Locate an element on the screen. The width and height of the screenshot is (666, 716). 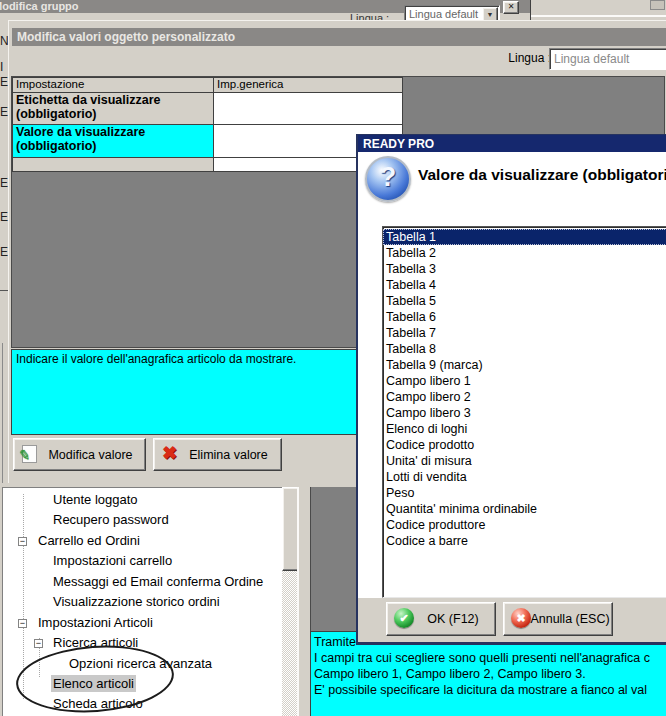
cancel-label: Annulla (ESC) is located at coordinates (570, 619).